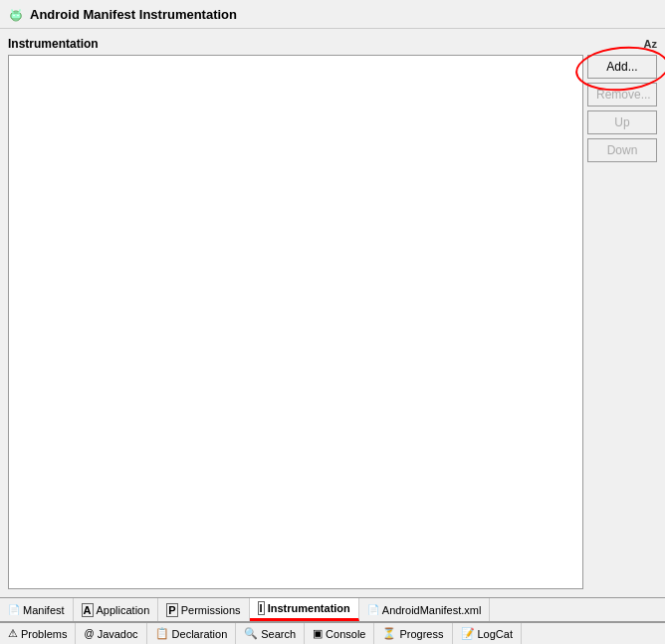 The height and width of the screenshot is (644, 665). I want to click on button-panel: Add... Remove... Up Down, so click(622, 322).